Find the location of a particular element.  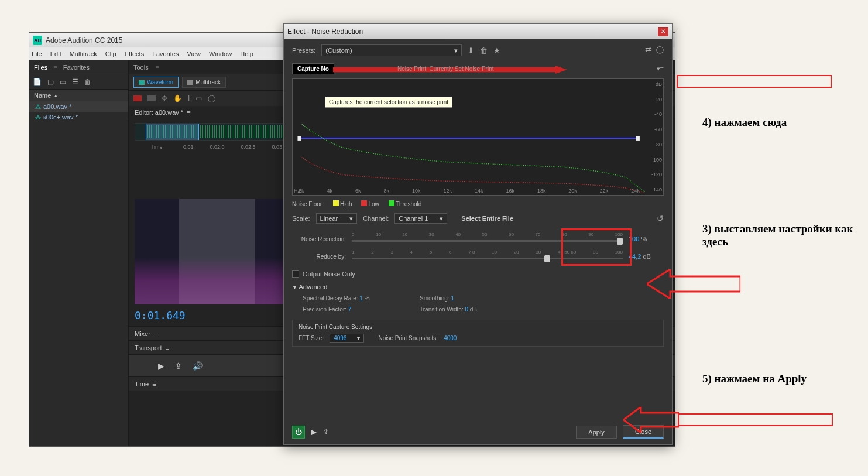

waveform-view-button: Waveform is located at coordinates (156, 82).